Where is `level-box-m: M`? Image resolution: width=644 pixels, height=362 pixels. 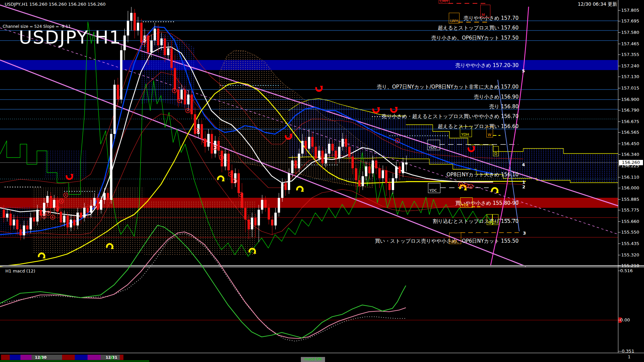 level-box-m: M is located at coordinates (485, 11).